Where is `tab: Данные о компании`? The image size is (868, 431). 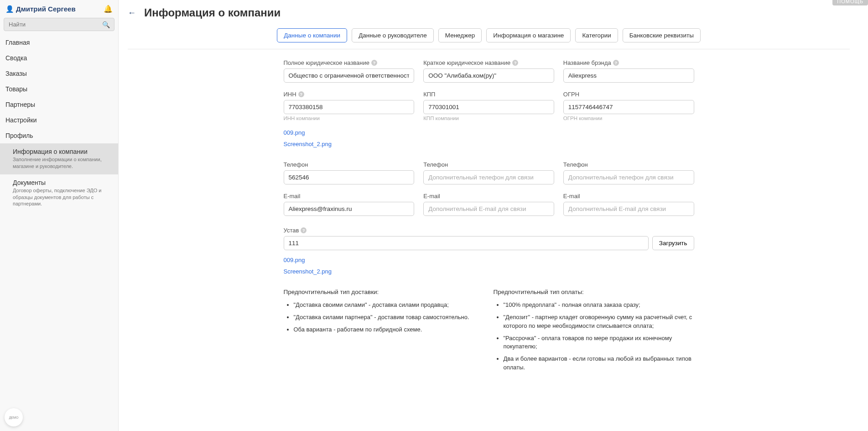 tab: Данные о компании is located at coordinates (312, 36).